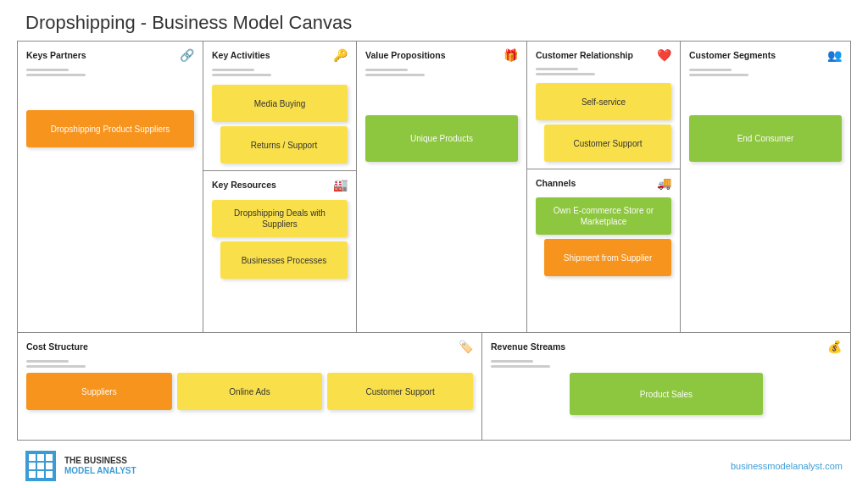 The image size is (868, 488). Describe the element at coordinates (186, 55) in the screenshot. I see `key-partners-icon: 🔗` at that location.